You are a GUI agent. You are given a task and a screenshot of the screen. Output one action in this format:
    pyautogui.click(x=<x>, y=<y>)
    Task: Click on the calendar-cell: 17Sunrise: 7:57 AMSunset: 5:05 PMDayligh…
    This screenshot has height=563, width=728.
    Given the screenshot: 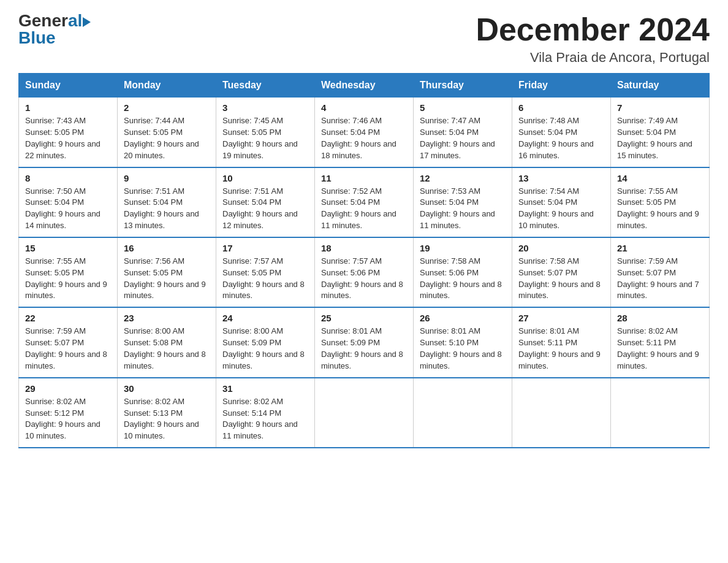 What is the action you would take?
    pyautogui.click(x=266, y=272)
    